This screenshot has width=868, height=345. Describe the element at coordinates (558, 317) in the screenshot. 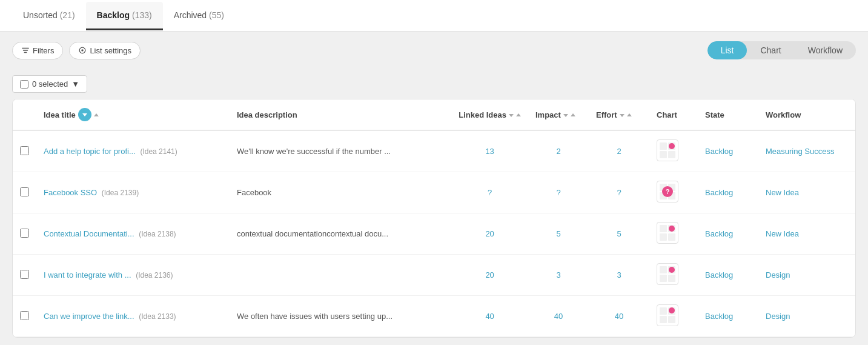

I see `row-impact-cell: 40` at that location.